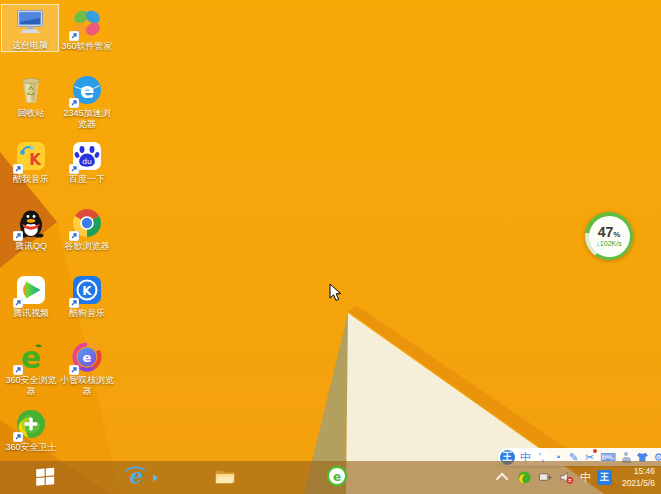 The image size is (661, 494). Describe the element at coordinates (610, 232) in the screenshot. I see `memory-percent: 47%` at that location.